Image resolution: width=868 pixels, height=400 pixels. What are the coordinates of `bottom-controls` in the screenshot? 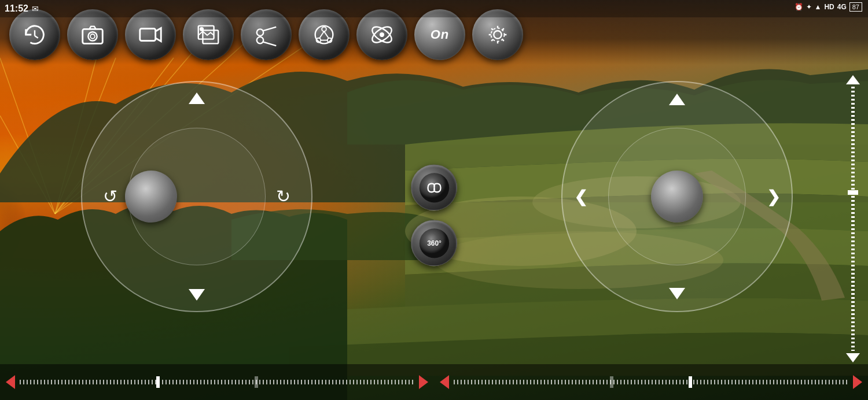 It's located at (434, 382).